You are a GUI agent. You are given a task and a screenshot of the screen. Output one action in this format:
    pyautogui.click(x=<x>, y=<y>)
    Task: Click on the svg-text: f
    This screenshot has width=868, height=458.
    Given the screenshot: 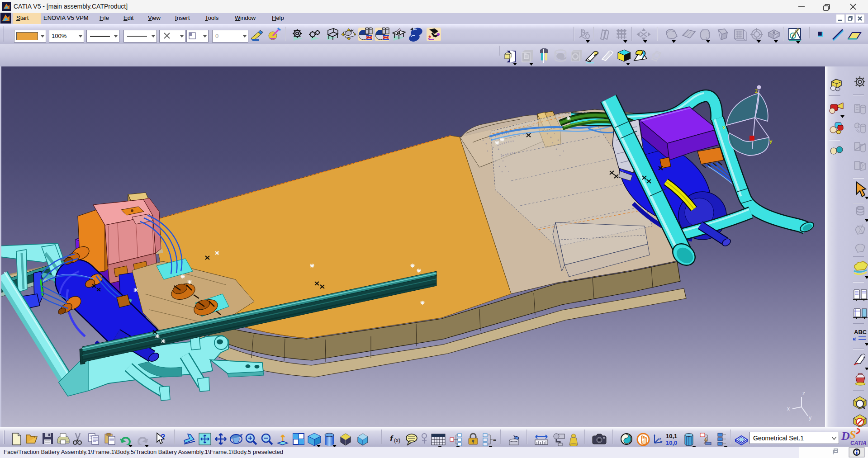 What is the action you would take?
    pyautogui.click(x=392, y=439)
    